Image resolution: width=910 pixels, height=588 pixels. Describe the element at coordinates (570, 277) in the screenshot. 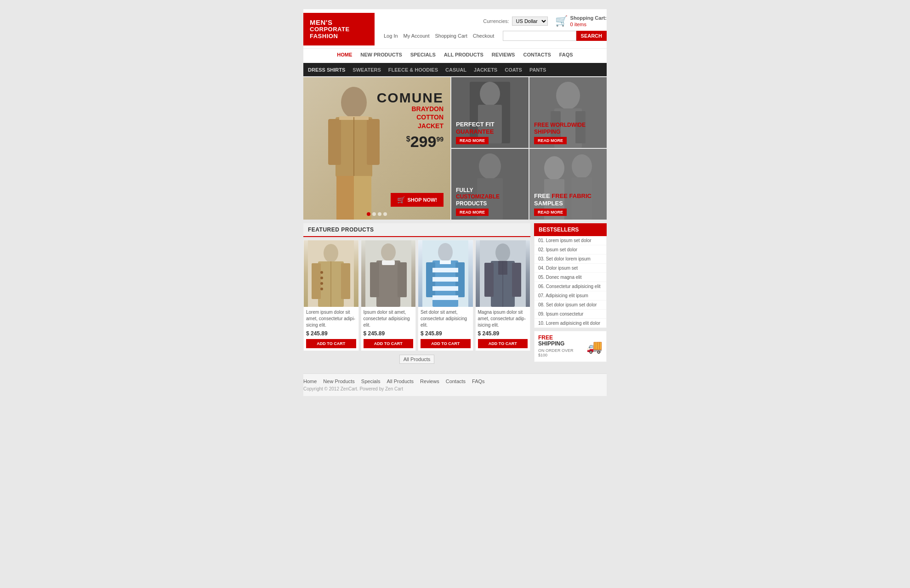

I see `bestseller-item-5: 05. Donec magna elit` at that location.